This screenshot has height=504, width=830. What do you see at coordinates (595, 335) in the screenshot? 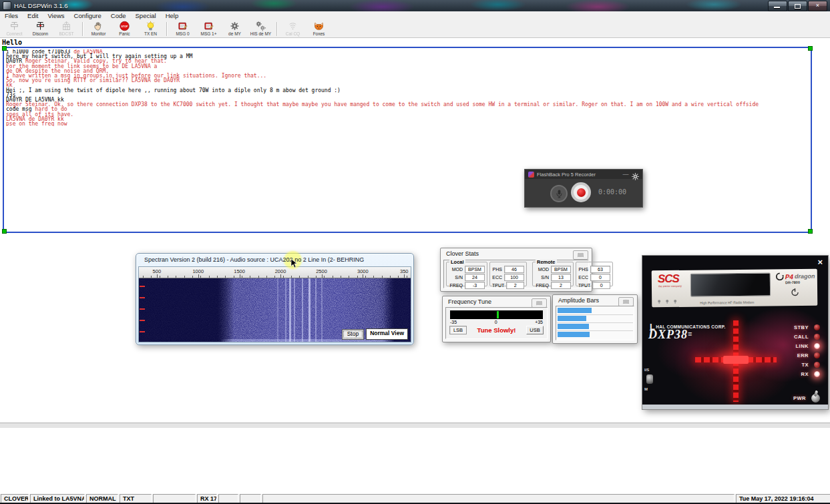
I see `amplitude-bar` at bounding box center [595, 335].